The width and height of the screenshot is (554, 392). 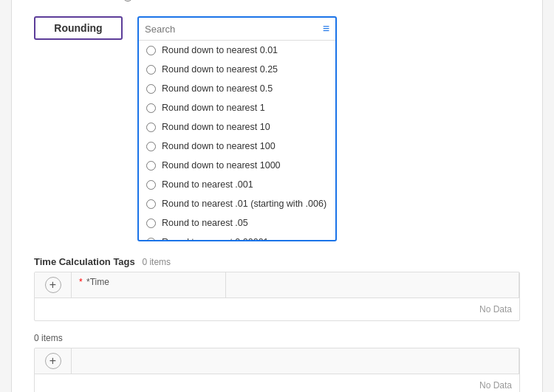 What do you see at coordinates (277, 383) in the screenshot?
I see `bottom-table-body: No Data` at bounding box center [277, 383].